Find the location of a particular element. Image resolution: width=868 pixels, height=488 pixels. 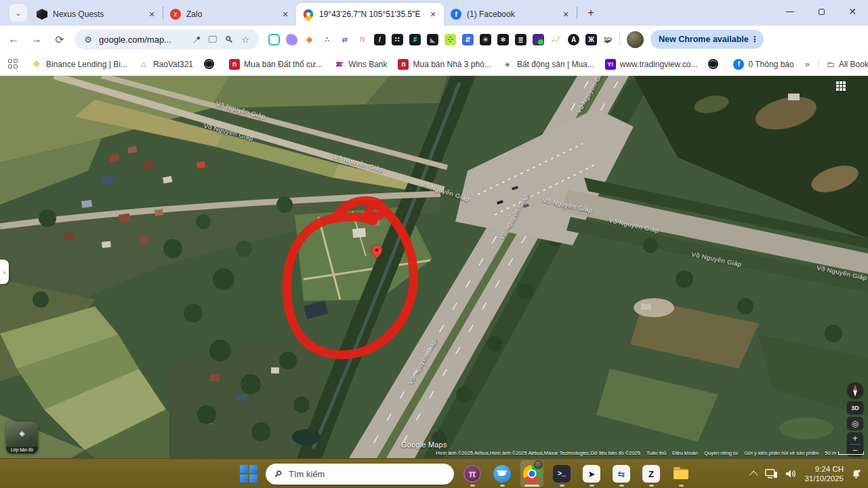

diamond-icon: ◈ is located at coordinates (508, 64).